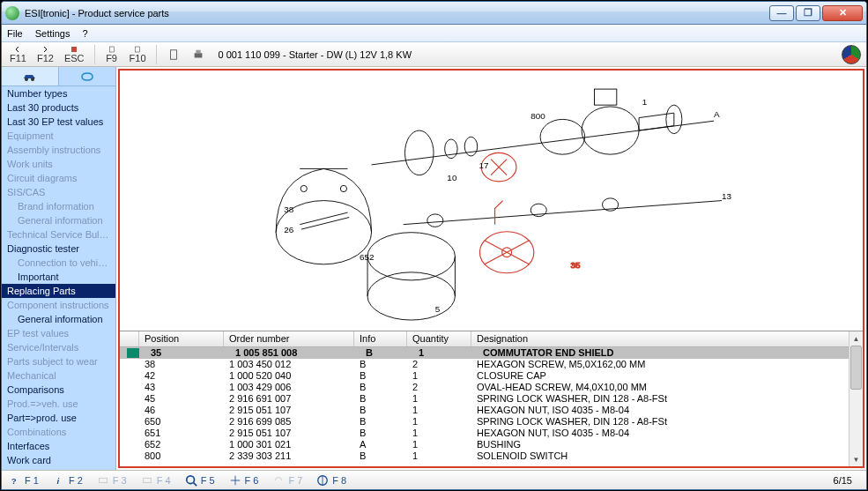 The height and width of the screenshot is (491, 868). Describe the element at coordinates (198, 55) in the screenshot. I see `print-button` at that location.